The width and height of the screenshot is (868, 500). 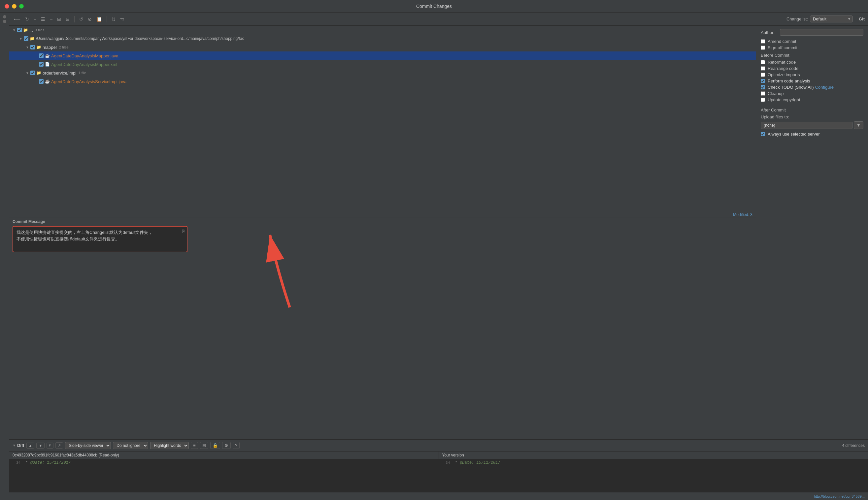 What do you see at coordinates (122, 19) in the screenshot?
I see `toolbar-filter-btn: ⇆` at bounding box center [122, 19].